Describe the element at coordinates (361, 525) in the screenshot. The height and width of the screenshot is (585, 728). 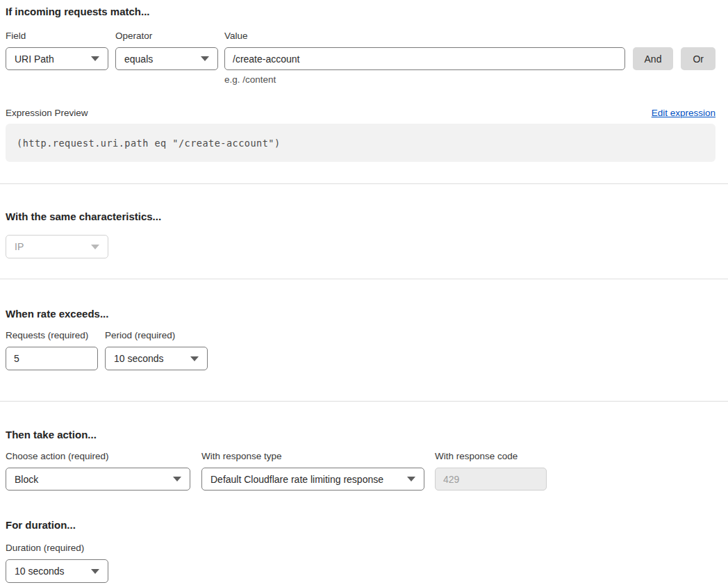
I see `duration-heading: For duration...` at that location.